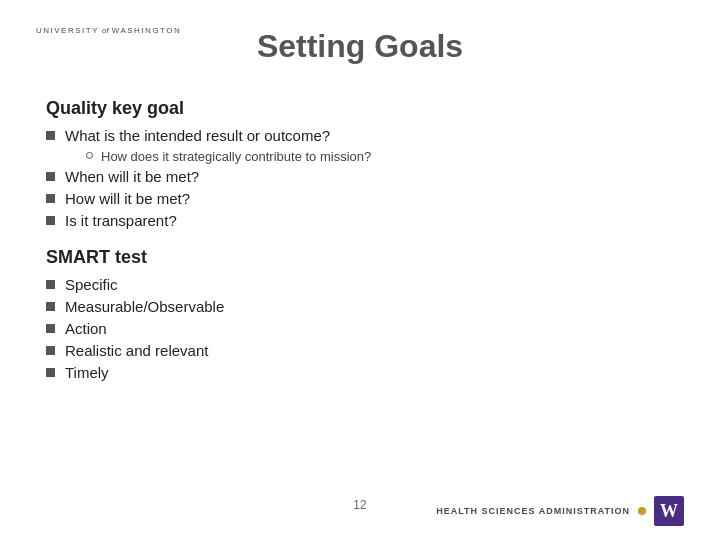 The width and height of the screenshot is (720, 540). Describe the element at coordinates (68, 30) in the screenshot. I see `logo-university-text: UNIVERSITY` at that location.